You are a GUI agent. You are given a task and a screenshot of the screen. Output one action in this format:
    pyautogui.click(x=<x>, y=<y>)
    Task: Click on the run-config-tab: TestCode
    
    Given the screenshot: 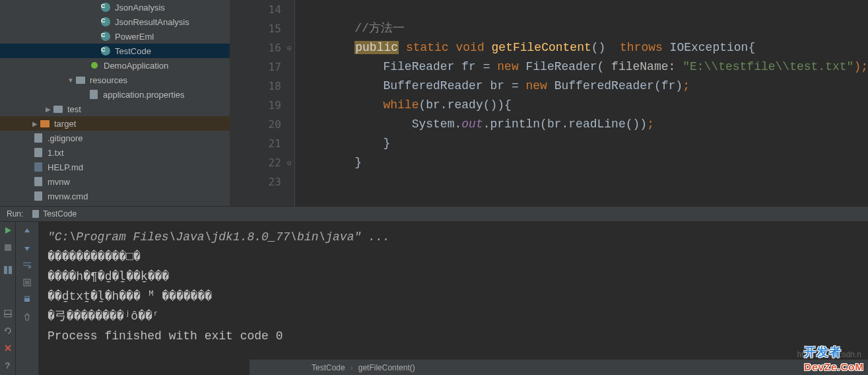 What is the action you would take?
    pyautogui.click(x=54, y=214)
    